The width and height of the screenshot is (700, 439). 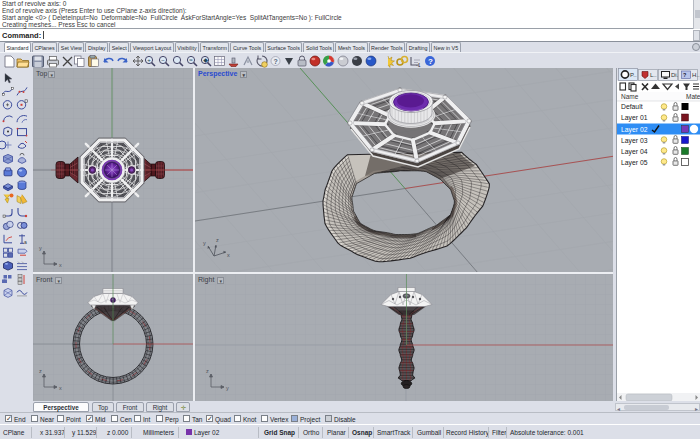 I want to click on svg-text: Layer 03, so click(x=634, y=141).